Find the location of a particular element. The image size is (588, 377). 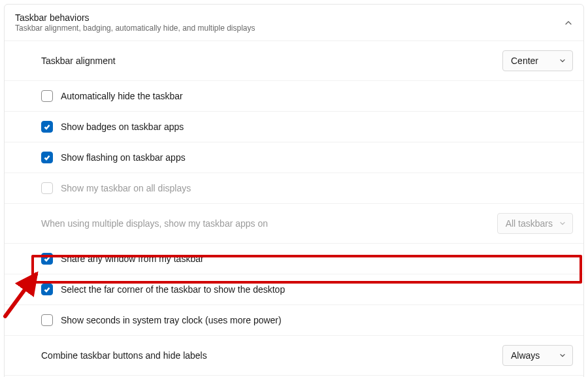

alldisplays-checkbox is located at coordinates (47, 188).